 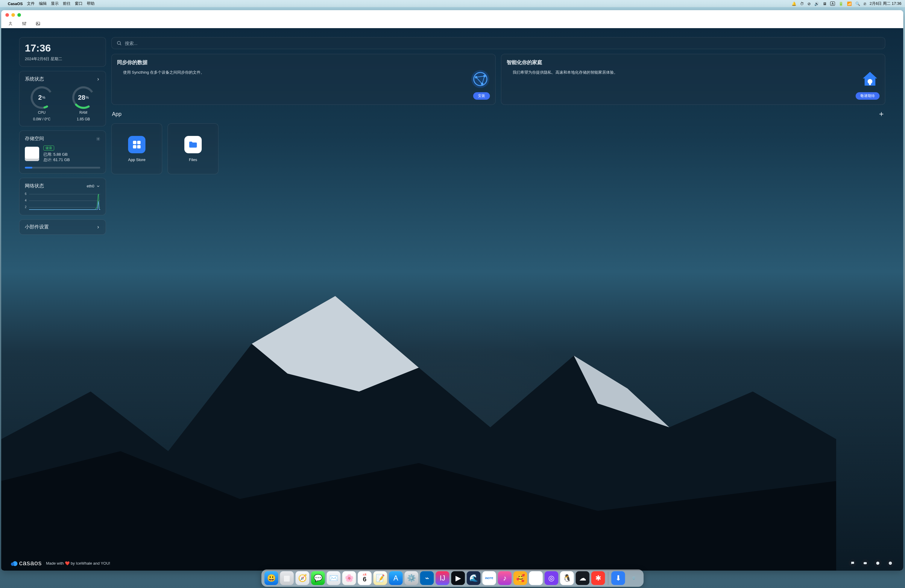 I want to click on menubar-clock: 2月6日 周二 17:36, so click(x=886, y=4).